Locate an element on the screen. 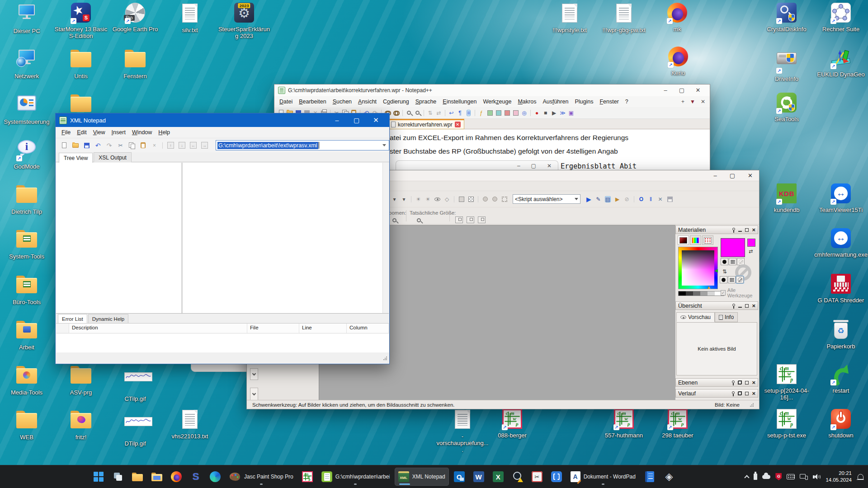 This screenshot has height=488, width=868. tab-tree-view: Tree View is located at coordinates (76, 158).